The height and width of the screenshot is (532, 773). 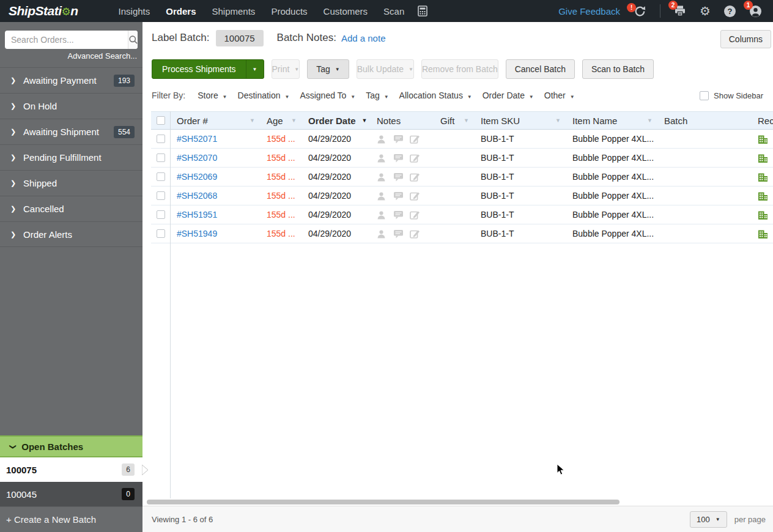 What do you see at coordinates (462, 158) in the screenshot?
I see `table-row: #SH52070155d ...04/29/2020BUB-1-TBubble …` at bounding box center [462, 158].